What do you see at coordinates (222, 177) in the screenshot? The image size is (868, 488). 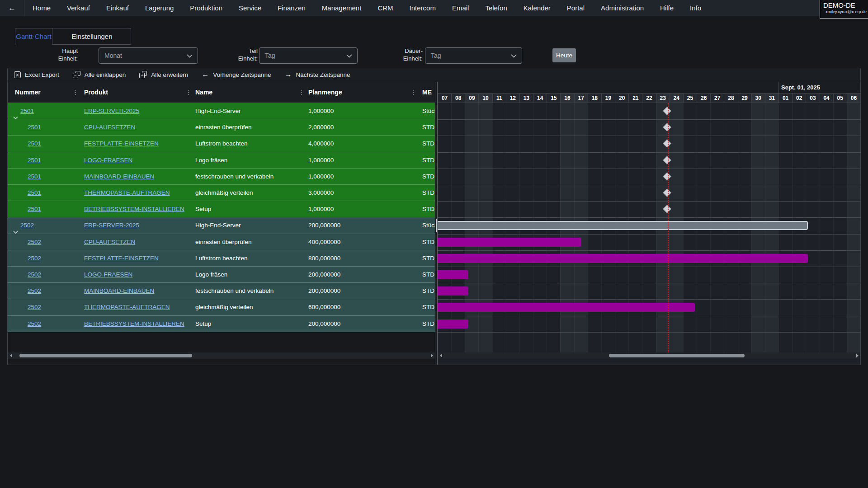 I see `table-row: 2501MAINBOARD-EINBAUENfestschrauben und …` at bounding box center [222, 177].